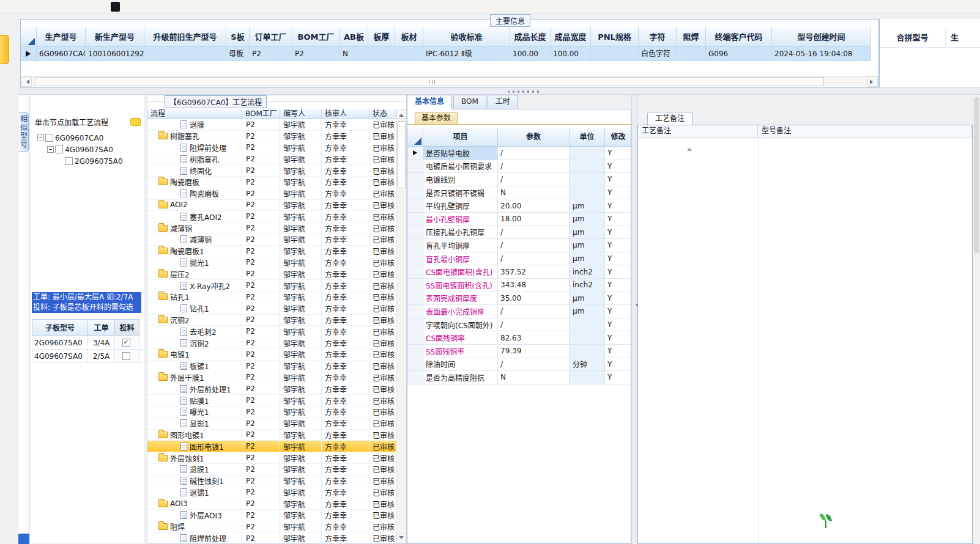 The height and width of the screenshot is (544, 980). What do you see at coordinates (963, 38) in the screenshot?
I see `combine-column-header: 生` at bounding box center [963, 38].